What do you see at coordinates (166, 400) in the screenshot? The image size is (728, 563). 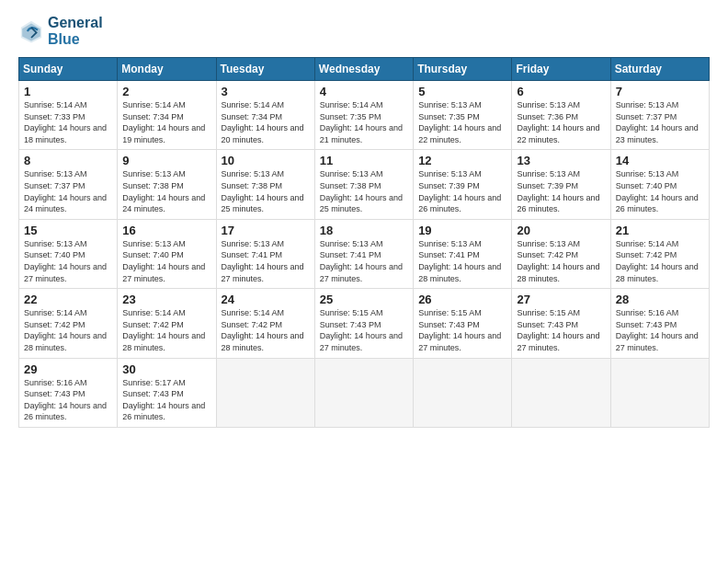 I see `day-info: Sunrise: 5:17 AMSunset: 7:43 PMDaylight:…` at bounding box center [166, 400].